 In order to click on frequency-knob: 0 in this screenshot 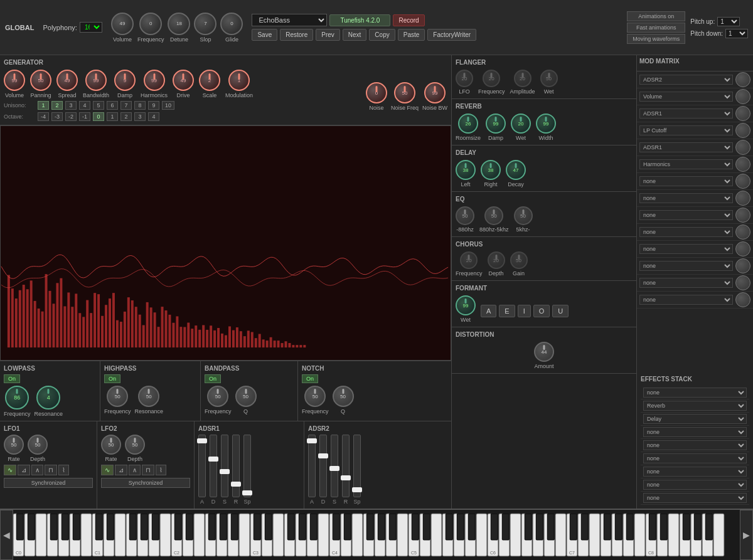, I will do `click(151, 24)`.